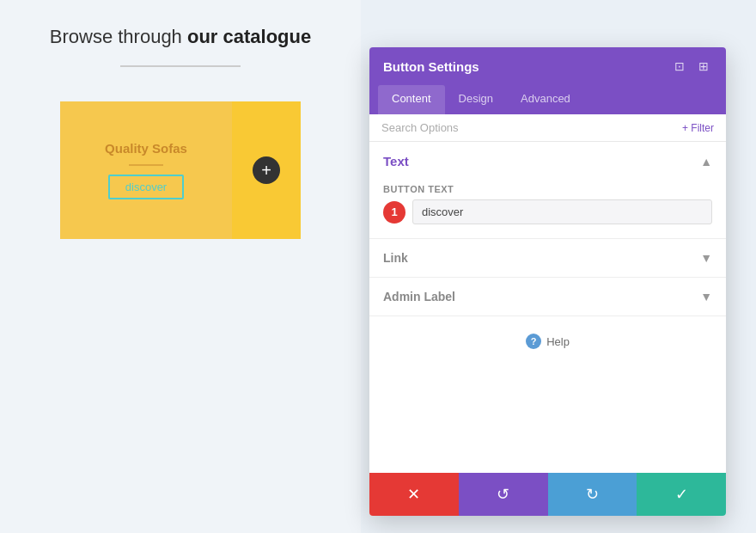 The width and height of the screenshot is (756, 533). Describe the element at coordinates (119, 36) in the screenshot. I see `headline-normal: Browse through` at that location.